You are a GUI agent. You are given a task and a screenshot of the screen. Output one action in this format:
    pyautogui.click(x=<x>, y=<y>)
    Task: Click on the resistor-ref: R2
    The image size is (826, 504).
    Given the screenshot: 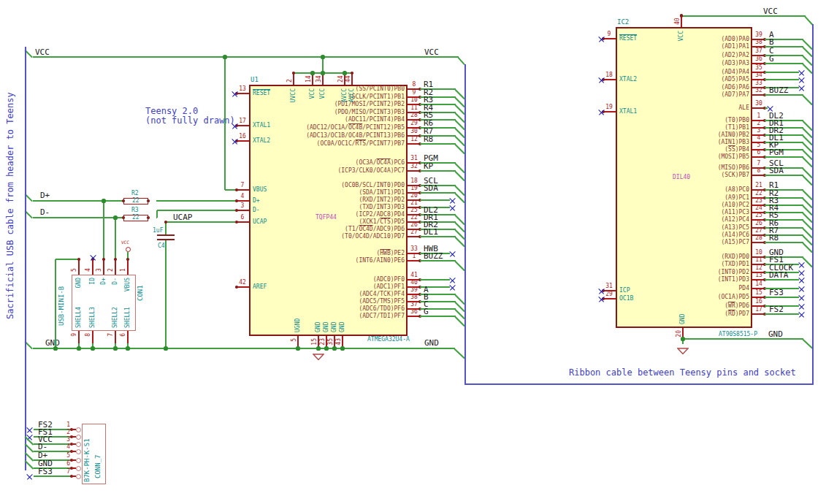 What is the action you would take?
    pyautogui.click(x=135, y=194)
    